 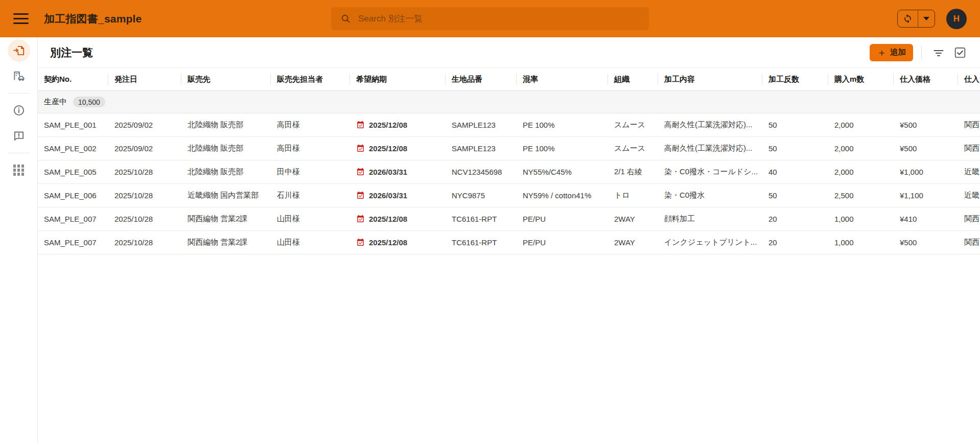 What do you see at coordinates (926, 243) in the screenshot?
I see `cell-5-11: ¥500` at bounding box center [926, 243].